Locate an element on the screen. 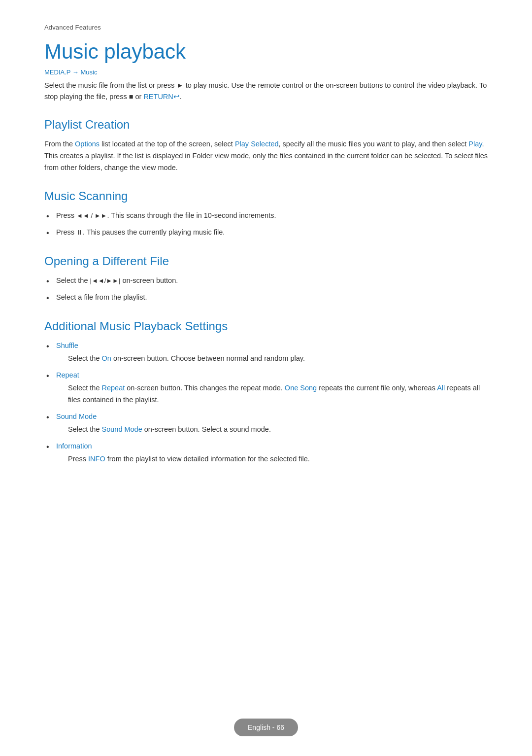 The width and height of the screenshot is (532, 756). play-selected-link: Play Selected is located at coordinates (257, 144).